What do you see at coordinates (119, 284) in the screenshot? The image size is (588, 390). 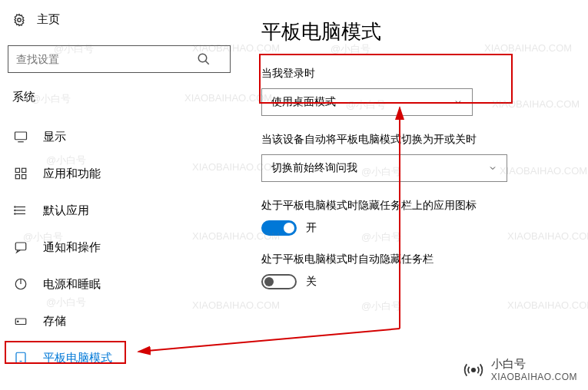 I see `sidebar-item-power: 电源和睡眠` at bounding box center [119, 284].